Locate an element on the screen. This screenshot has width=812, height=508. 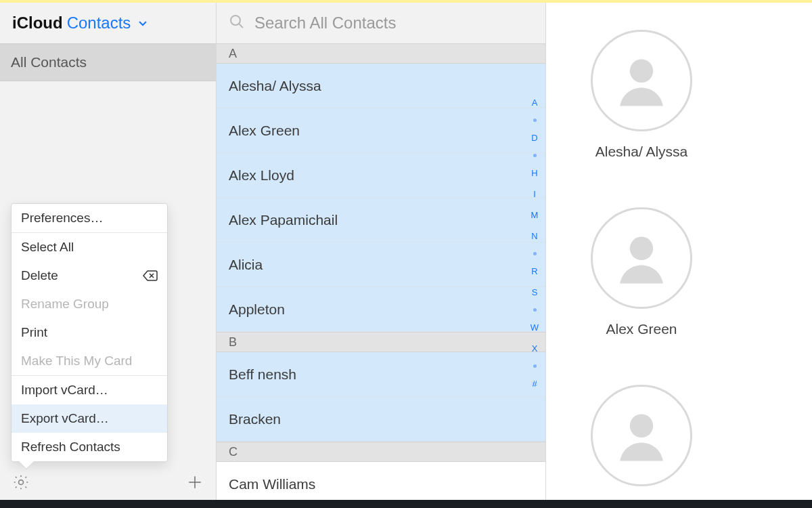
contact-row: Bracken is located at coordinates (381, 419).